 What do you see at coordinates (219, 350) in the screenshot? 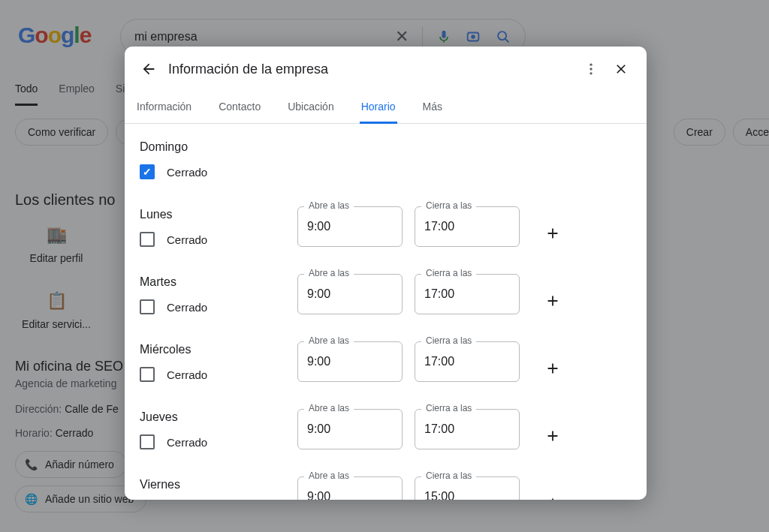
I see `day-name: Miércoles` at bounding box center [219, 350].